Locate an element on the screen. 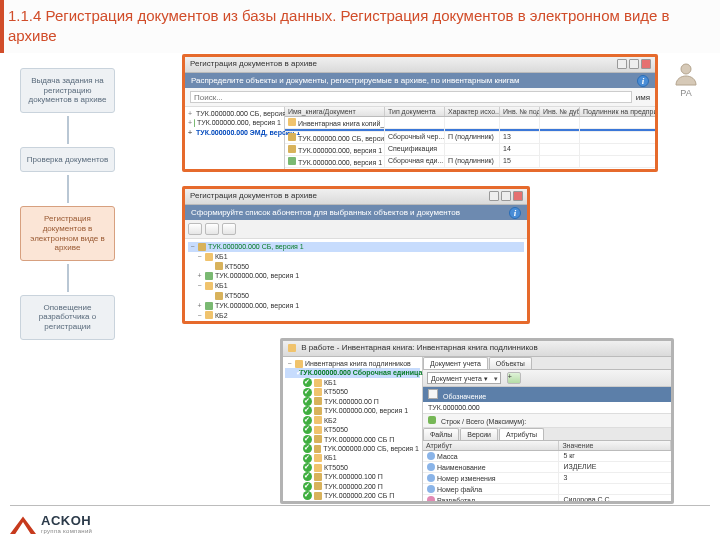 This screenshot has width=720, height=540. table-row: ТУК.000000.000, версия 1Спецификация14 is located at coordinates (472, 150).